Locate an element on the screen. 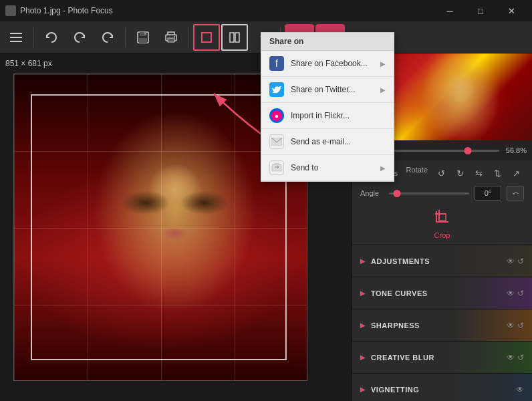 The width and height of the screenshot is (532, 401). sendto-icon is located at coordinates (277, 168).